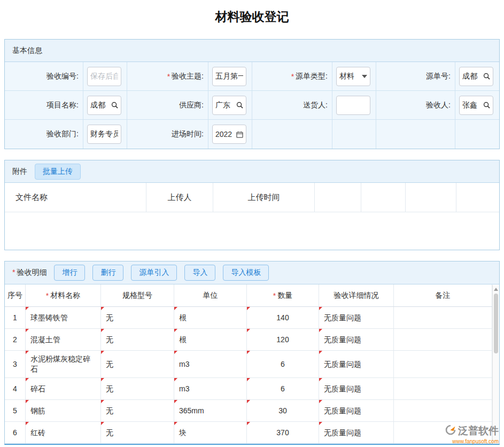  Describe the element at coordinates (104, 76) in the screenshot. I see `acceptance-no-input: 保存后自动生成` at that location.